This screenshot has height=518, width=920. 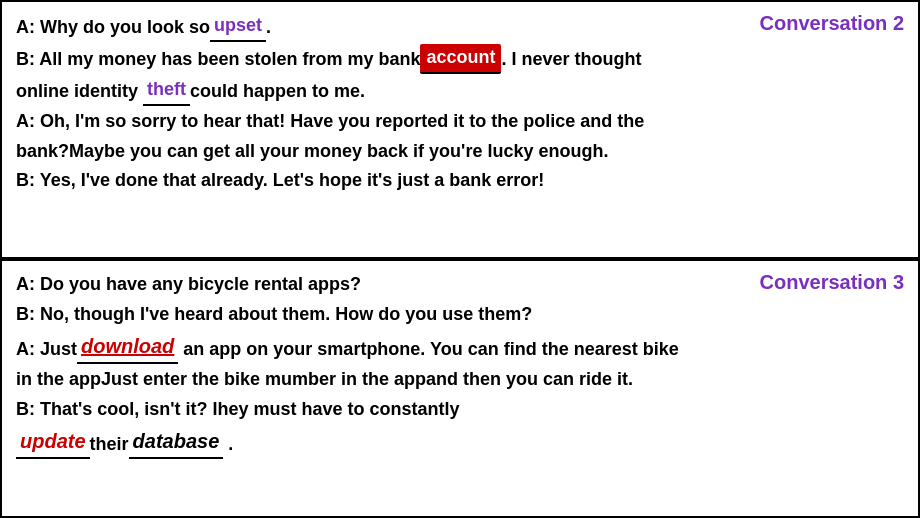 What do you see at coordinates (460, 181) in the screenshot?
I see `c2-line6: B: Yes, I've done that already. Let's ho…` at bounding box center [460, 181].